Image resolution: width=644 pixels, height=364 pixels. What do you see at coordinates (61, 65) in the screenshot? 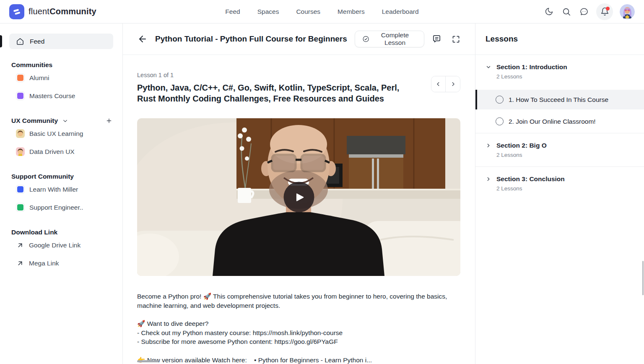
I see `sidebar-section-communities: Communities` at bounding box center [61, 65].